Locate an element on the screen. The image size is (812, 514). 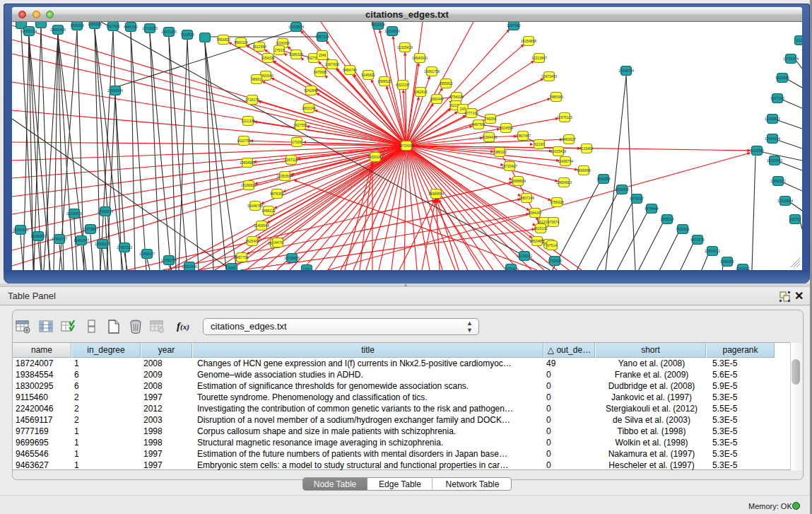
svg-text: 6497568 is located at coordinates (478, 124).